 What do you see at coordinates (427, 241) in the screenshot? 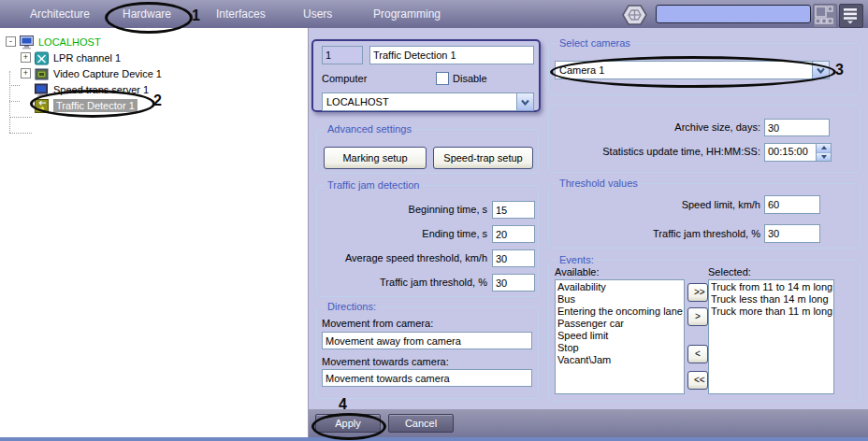
I see `traffic-jam-detection-group: Traffic jam detection Beginning time, s …` at bounding box center [427, 241].